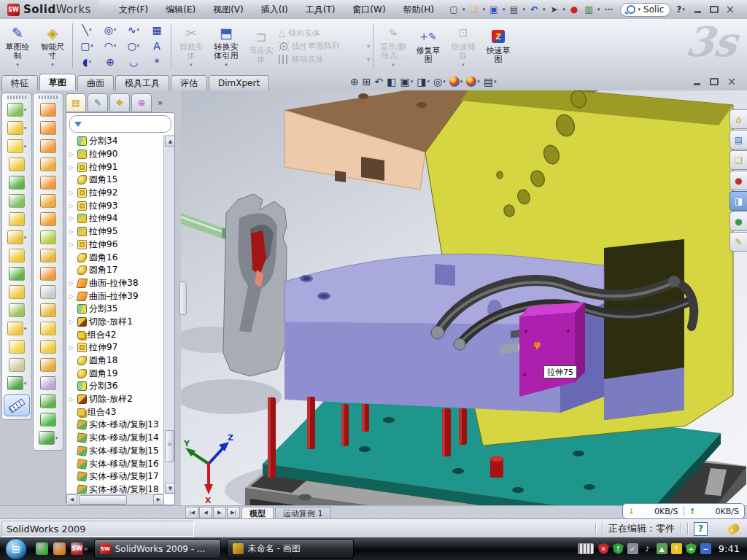 Image resolution: width=747 pixels, height=560 pixels. What do you see at coordinates (738, 242) in the screenshot?
I see `custom-properties-tab: ✎` at bounding box center [738, 242].